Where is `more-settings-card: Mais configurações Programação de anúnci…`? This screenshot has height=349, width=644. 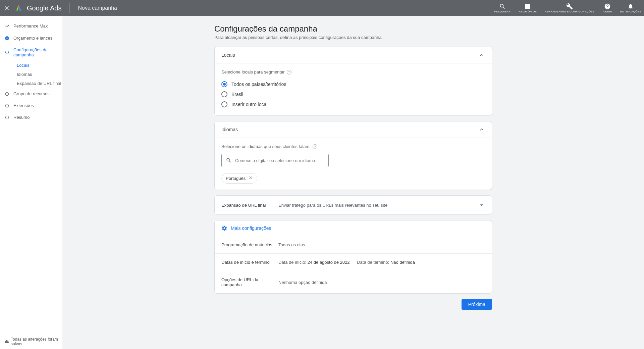
more-settings-card: Mais configurações Programação de anúnci… is located at coordinates (353, 257).